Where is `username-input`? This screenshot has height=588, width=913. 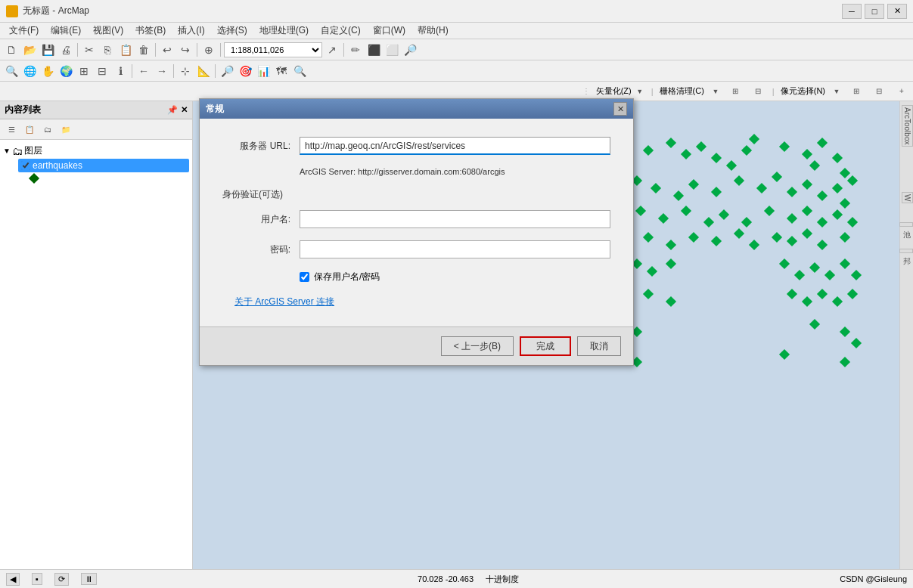
username-input is located at coordinates (455, 219).